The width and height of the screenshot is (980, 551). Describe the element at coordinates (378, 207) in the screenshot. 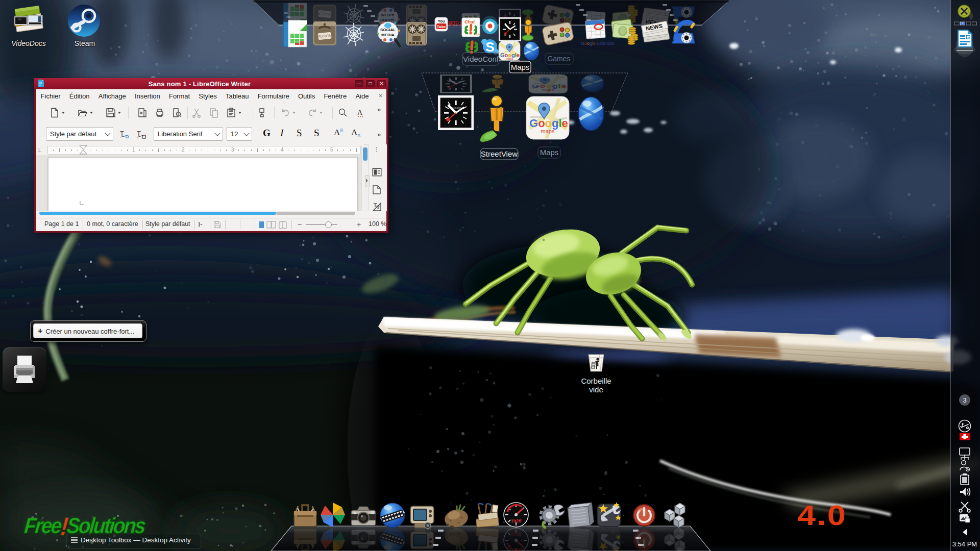

I see `svg-text: T` at that location.